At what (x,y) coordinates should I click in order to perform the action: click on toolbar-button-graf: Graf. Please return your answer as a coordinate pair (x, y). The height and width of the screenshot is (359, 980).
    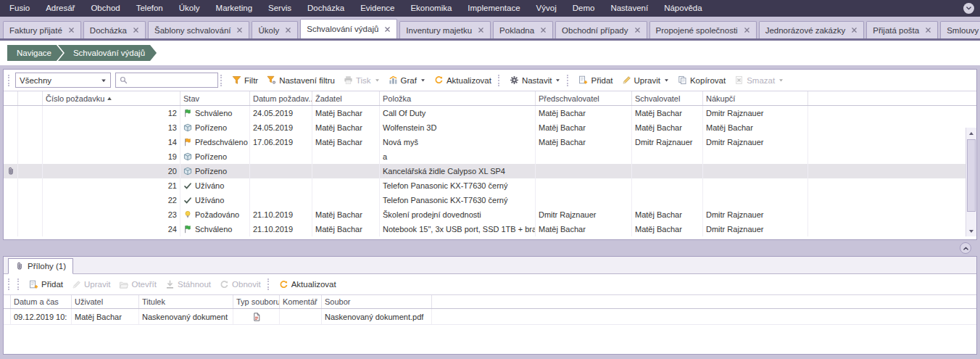
    Looking at the image, I should click on (407, 80).